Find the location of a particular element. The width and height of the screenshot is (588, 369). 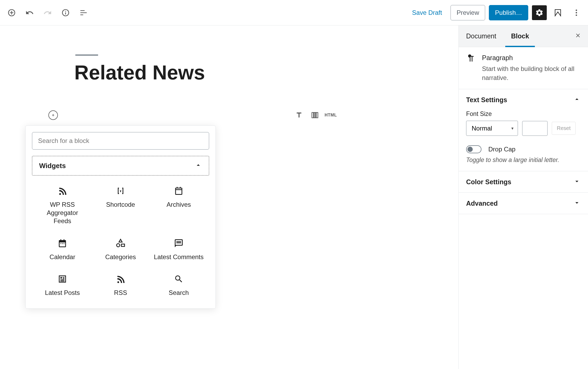

close-sidebar-button is located at coordinates (578, 36).